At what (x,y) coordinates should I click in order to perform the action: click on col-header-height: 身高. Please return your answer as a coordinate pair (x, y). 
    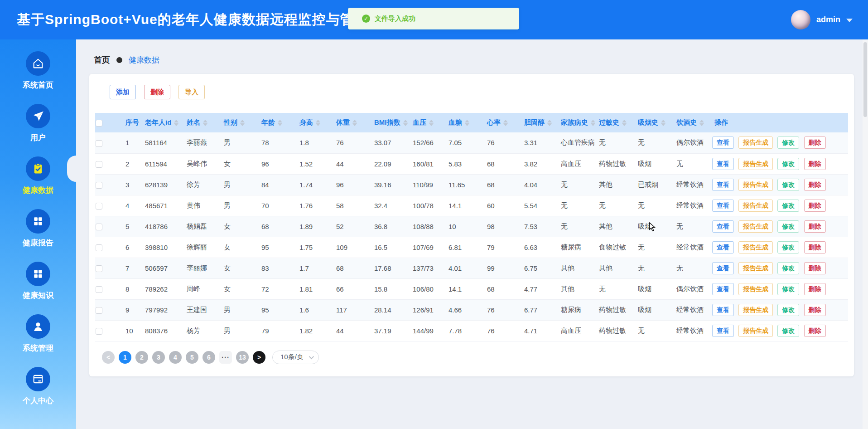
    Looking at the image, I should click on (313, 122).